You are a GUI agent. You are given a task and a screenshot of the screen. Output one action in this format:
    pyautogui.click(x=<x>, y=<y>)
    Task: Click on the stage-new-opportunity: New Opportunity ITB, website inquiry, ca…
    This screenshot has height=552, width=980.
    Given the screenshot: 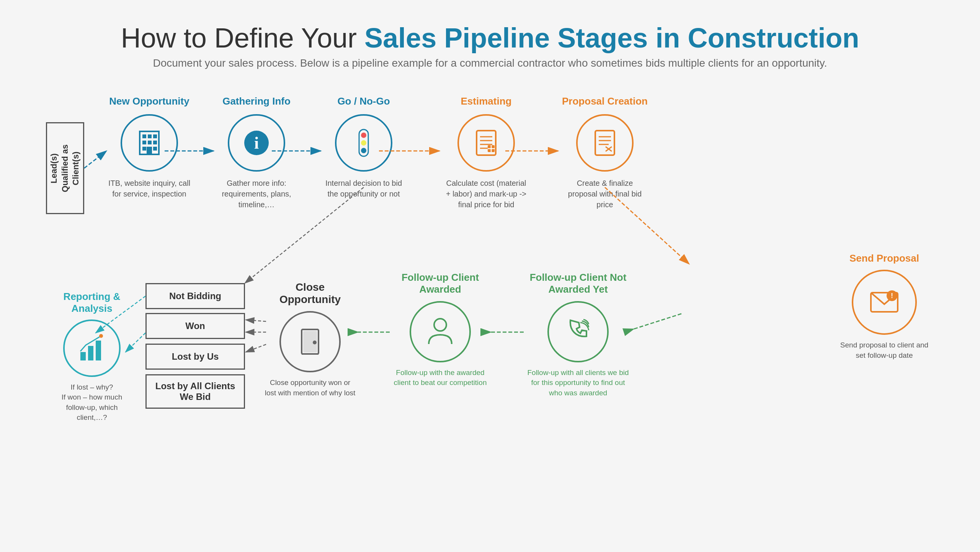 What is the action you would take?
    pyautogui.click(x=149, y=147)
    